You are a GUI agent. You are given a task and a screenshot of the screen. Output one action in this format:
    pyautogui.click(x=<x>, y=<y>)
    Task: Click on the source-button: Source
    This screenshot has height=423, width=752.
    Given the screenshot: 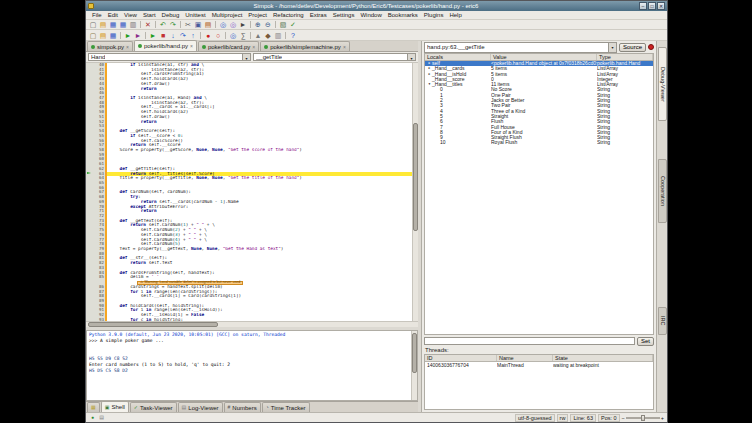 What is the action you would take?
    pyautogui.click(x=632, y=48)
    